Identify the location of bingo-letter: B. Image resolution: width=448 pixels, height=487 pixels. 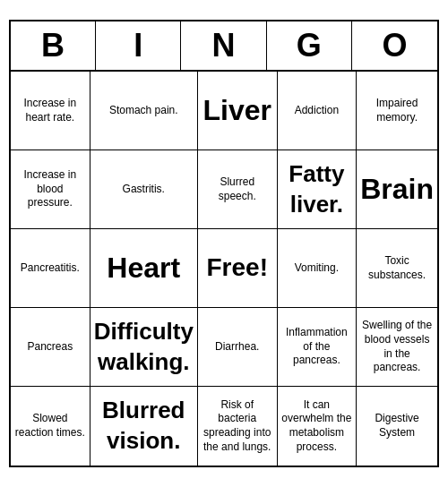
(54, 46).